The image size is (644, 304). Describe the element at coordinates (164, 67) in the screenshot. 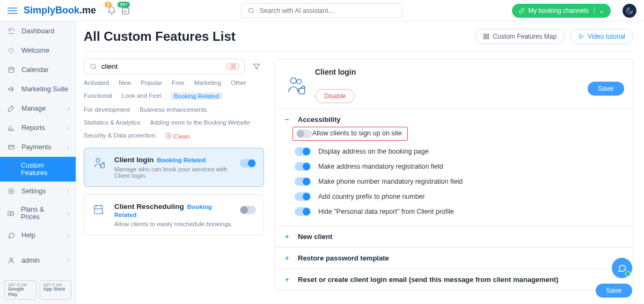

I see `feature-search: ⌫` at that location.